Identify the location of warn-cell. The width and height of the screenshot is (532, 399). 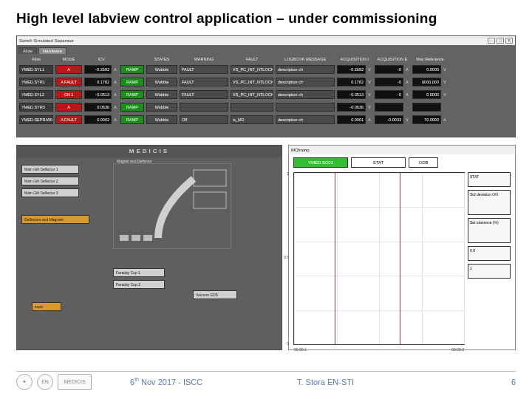
(204, 107).